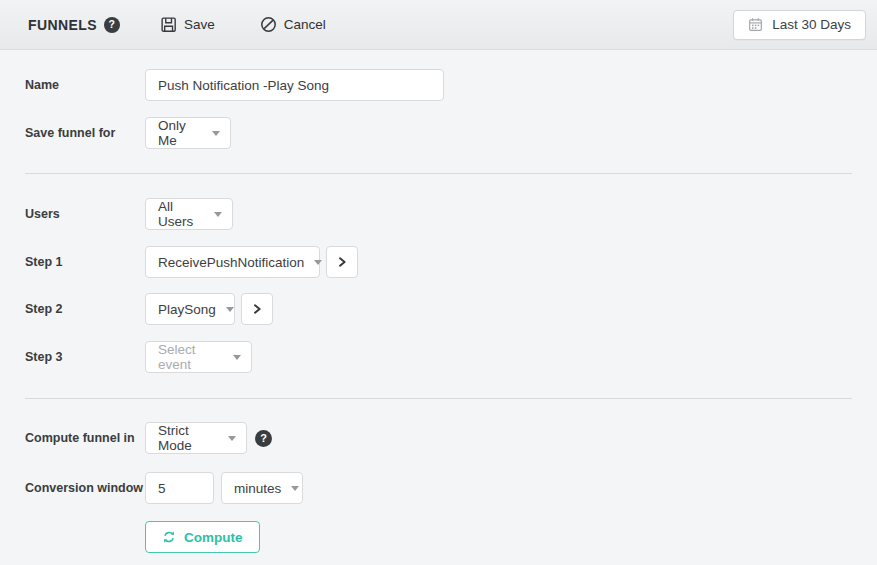 The width and height of the screenshot is (877, 565). I want to click on step1-event-select: ReceivePushNotification, so click(232, 262).